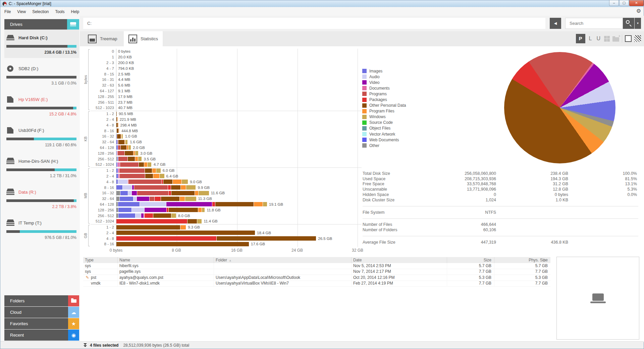 The height and width of the screenshot is (349, 644). Describe the element at coordinates (378, 94) in the screenshot. I see `legend-label: Programs` at that location.